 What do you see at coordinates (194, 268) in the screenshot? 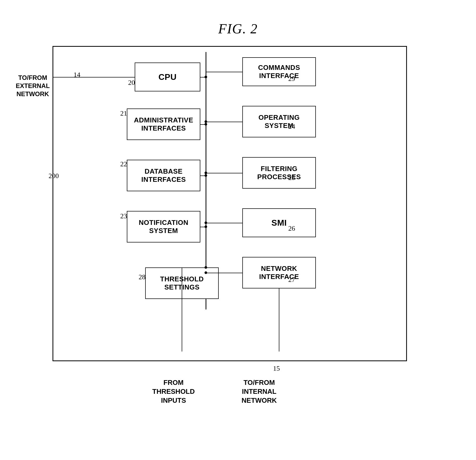
I see `threshold-hline` at bounding box center [194, 268].